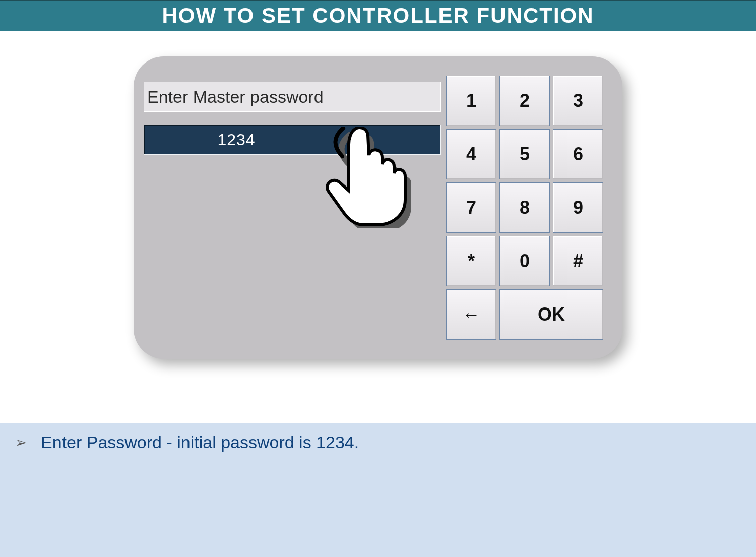 This screenshot has width=756, height=557. Describe the element at coordinates (236, 140) in the screenshot. I see `password-value: 1234` at that location.